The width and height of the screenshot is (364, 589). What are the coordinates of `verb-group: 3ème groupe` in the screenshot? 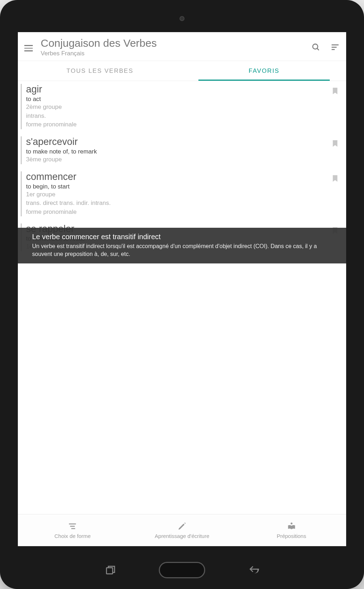 It's located at (178, 160).